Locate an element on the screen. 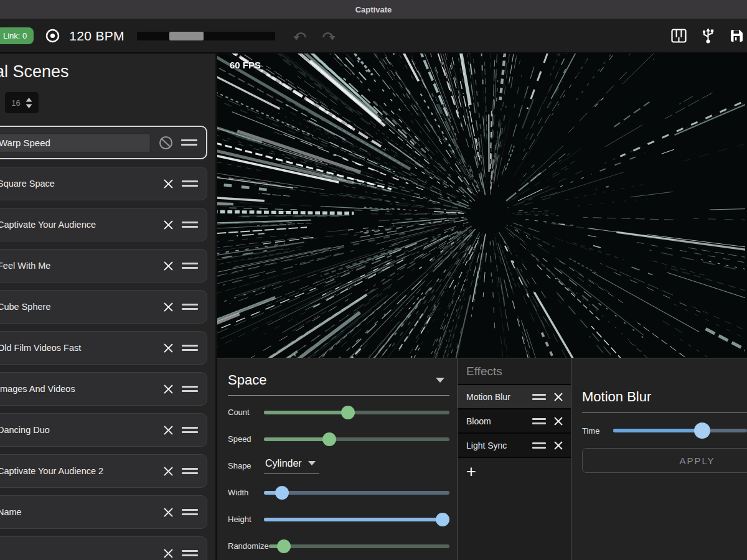 Image resolution: width=747 pixels, height=560 pixels. time-slider-knob is located at coordinates (702, 431).